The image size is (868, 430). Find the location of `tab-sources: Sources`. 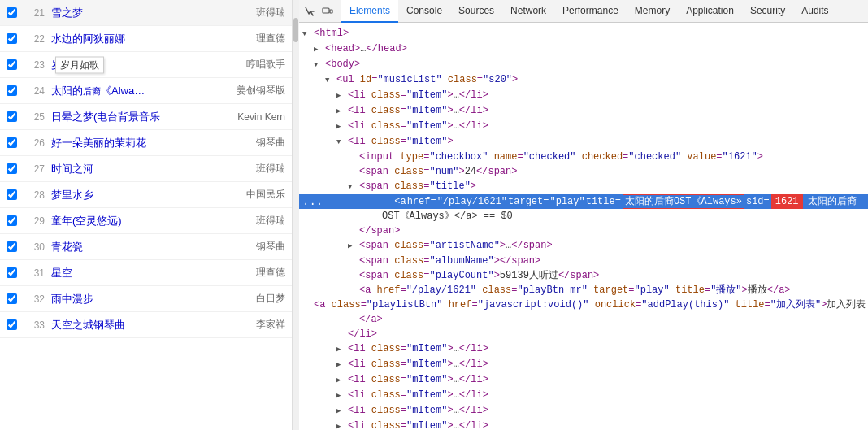

tab-sources: Sources is located at coordinates (476, 11).